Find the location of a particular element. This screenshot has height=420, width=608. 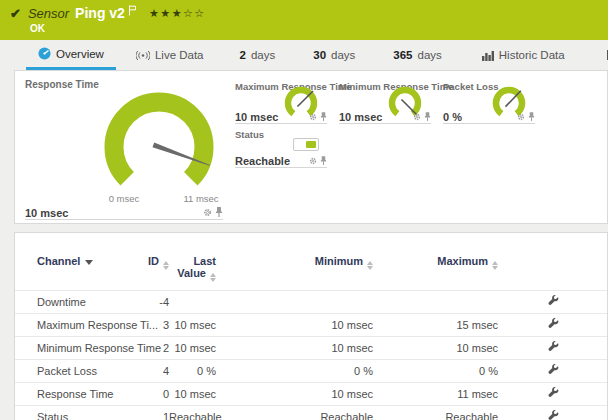

channel-name: Maximum Response Ti... is located at coordinates (79, 326).